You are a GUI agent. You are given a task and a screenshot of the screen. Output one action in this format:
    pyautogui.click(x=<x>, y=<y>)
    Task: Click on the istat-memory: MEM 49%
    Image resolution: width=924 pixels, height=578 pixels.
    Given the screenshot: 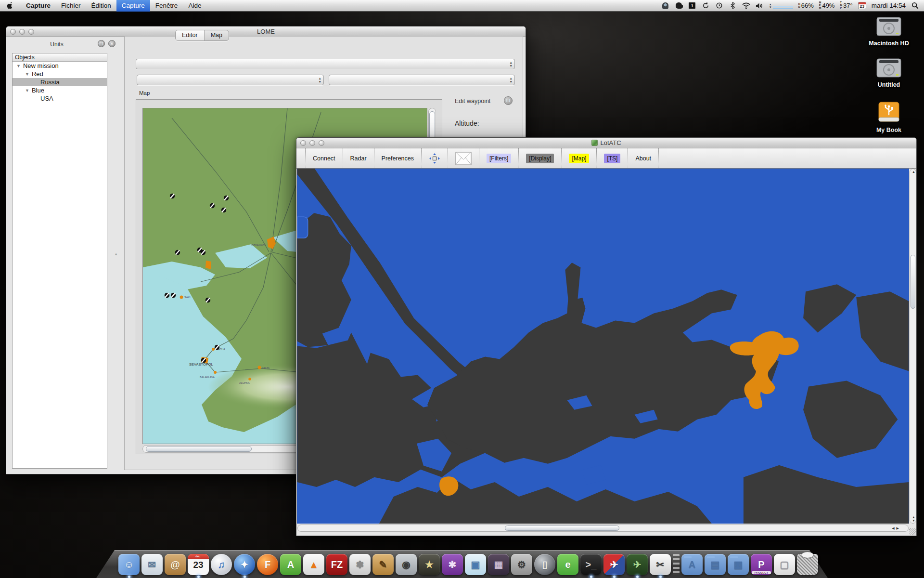 What is the action you would take?
    pyautogui.click(x=827, y=6)
    